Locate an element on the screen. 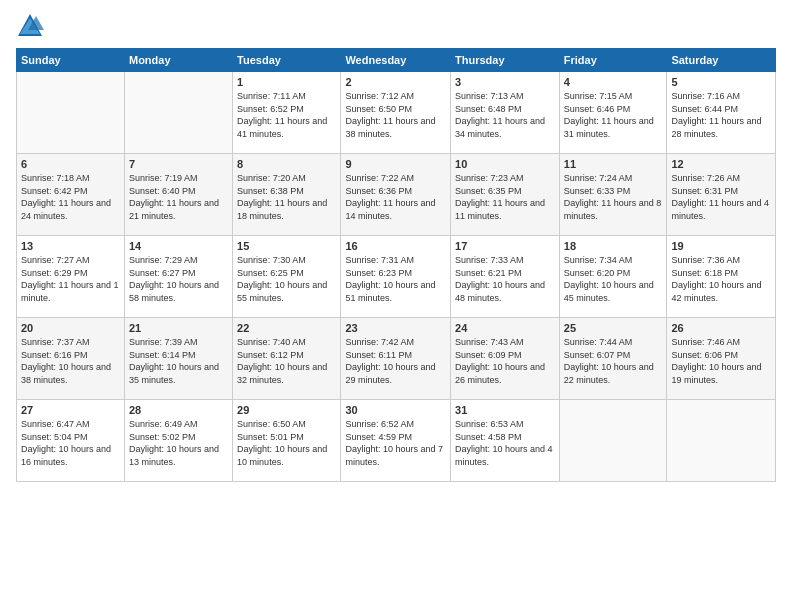 Image resolution: width=792 pixels, height=612 pixels. day-number: 8 is located at coordinates (286, 164).